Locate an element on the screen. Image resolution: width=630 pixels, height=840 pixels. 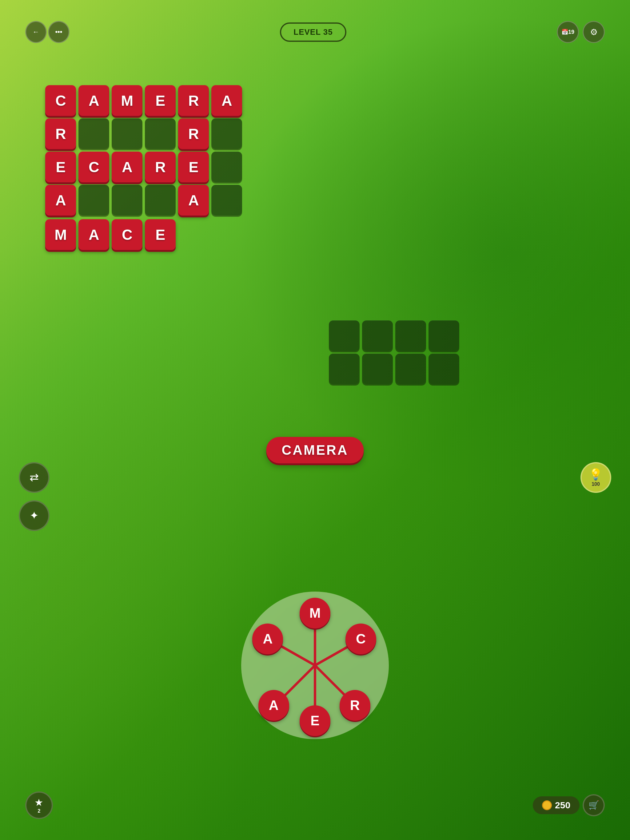
grid-row-4: MACE is located at coordinates (217, 235).